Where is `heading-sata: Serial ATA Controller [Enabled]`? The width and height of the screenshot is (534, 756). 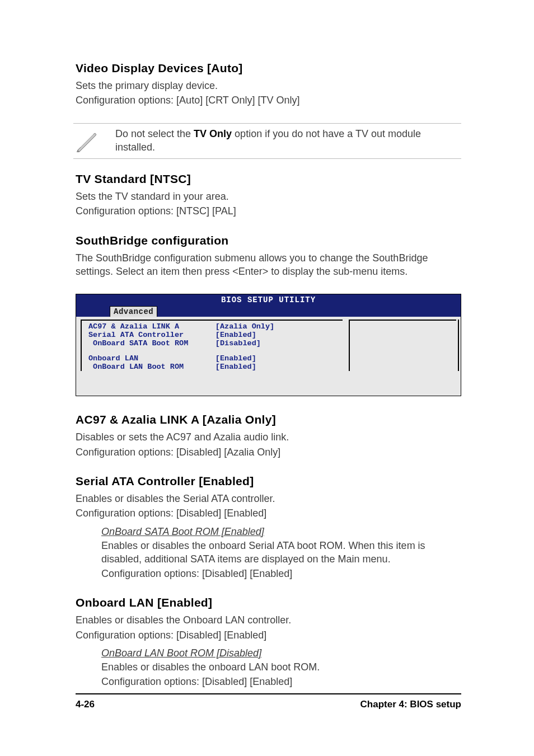 heading-sata: Serial ATA Controller [Enabled] is located at coordinates (269, 481).